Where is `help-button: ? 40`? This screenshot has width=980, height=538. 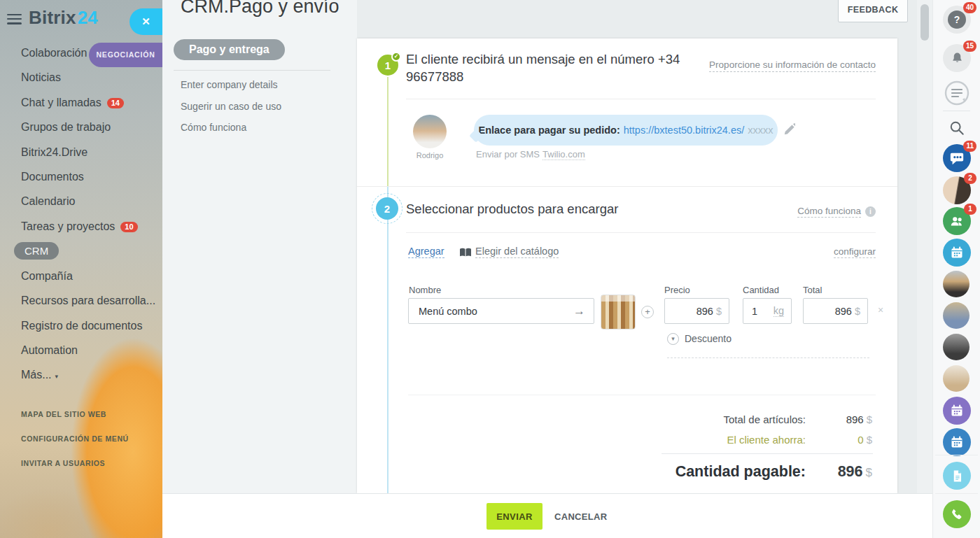
help-button: ? 40 is located at coordinates (957, 20).